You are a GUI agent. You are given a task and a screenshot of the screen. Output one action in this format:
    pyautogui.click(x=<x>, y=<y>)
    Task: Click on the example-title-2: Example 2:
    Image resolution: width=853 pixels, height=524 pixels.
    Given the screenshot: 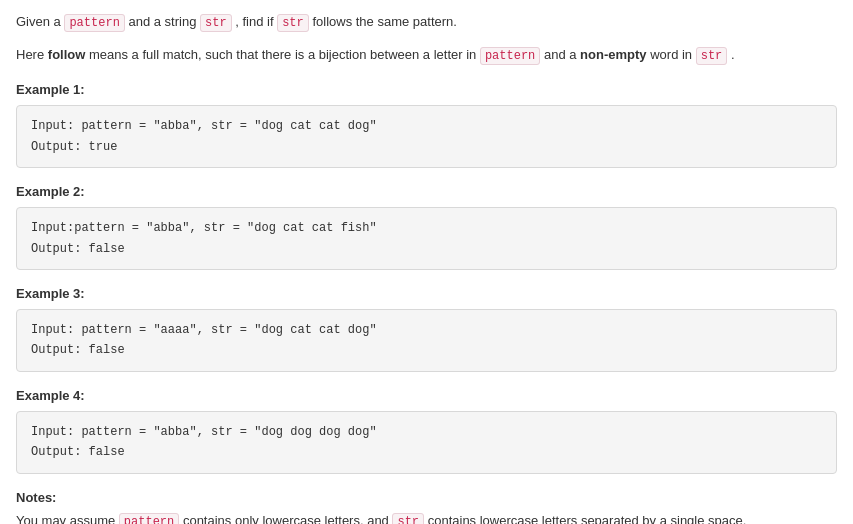 What is the action you would take?
    pyautogui.click(x=426, y=192)
    